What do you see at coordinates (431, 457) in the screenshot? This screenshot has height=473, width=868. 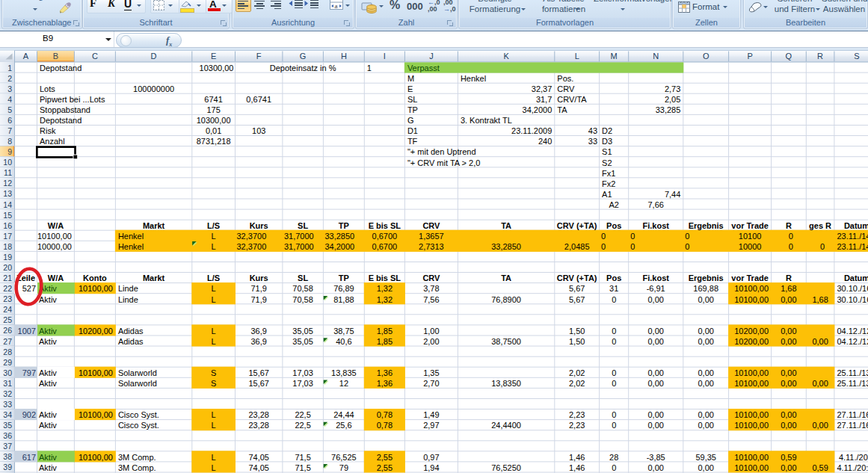 I see `svg-text: 0,97` at bounding box center [431, 457].